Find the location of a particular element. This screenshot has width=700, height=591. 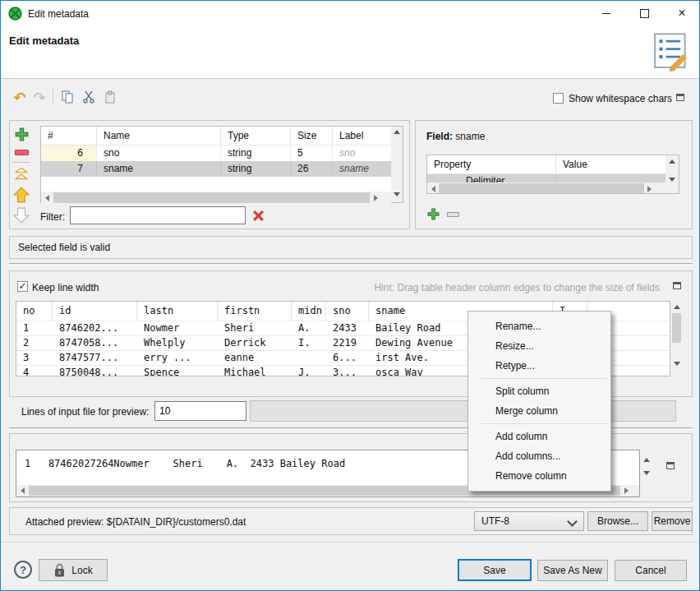

cell: erry ... is located at coordinates (177, 358).